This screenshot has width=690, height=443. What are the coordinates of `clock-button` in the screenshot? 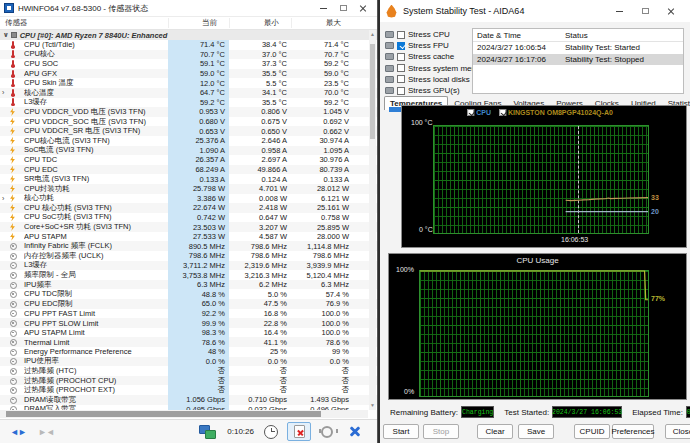 It's located at (271, 432).